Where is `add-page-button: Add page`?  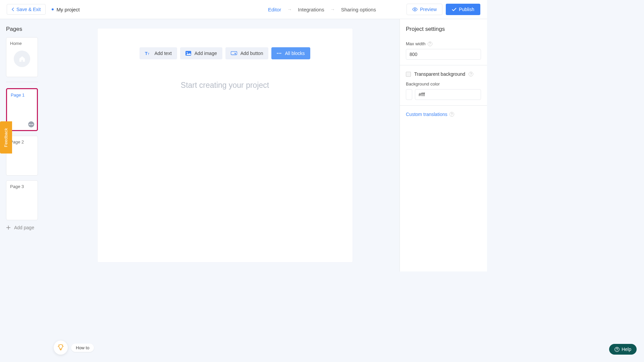 add-page-button: Add page is located at coordinates (25, 228).